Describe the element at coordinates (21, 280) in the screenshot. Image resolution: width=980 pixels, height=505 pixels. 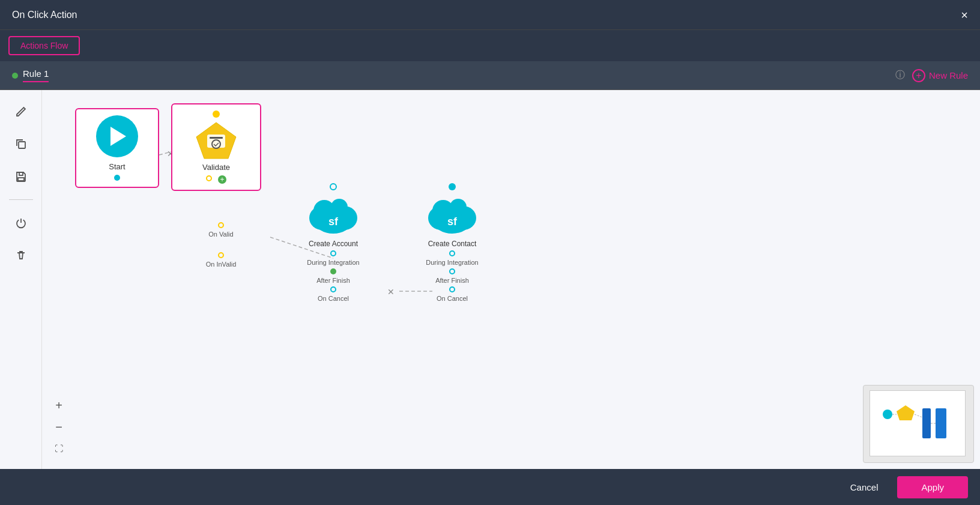
I see `left-toolbar` at that location.